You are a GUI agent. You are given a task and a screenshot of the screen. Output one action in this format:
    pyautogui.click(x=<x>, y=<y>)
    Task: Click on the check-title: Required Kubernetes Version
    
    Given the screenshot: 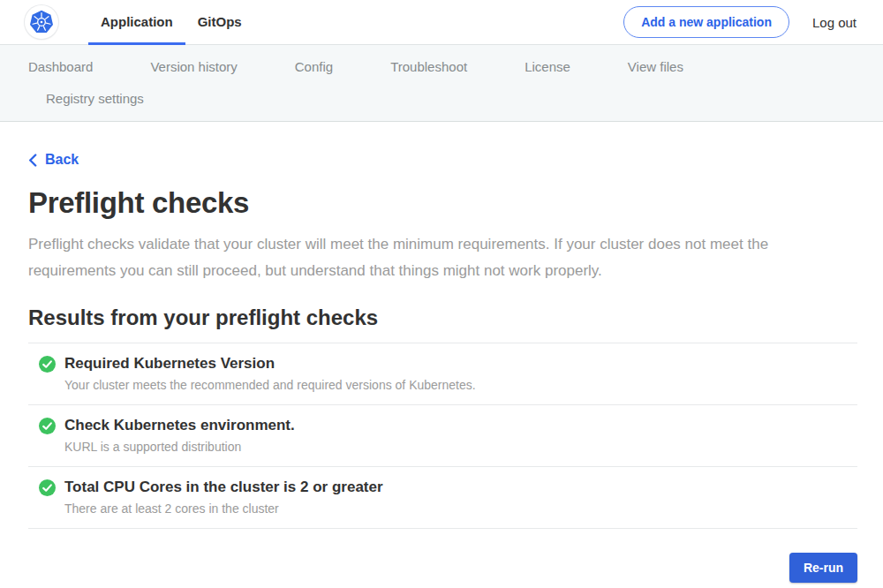 What is the action you would take?
    pyautogui.click(x=270, y=364)
    